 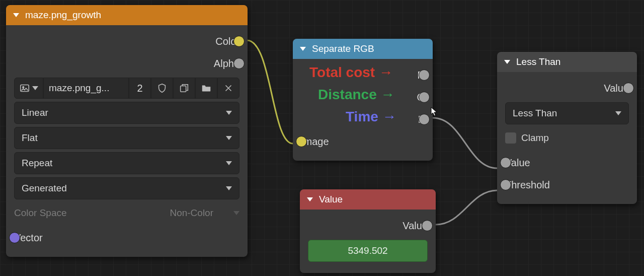 I want to click on open-image-button, so click(x=206, y=88).